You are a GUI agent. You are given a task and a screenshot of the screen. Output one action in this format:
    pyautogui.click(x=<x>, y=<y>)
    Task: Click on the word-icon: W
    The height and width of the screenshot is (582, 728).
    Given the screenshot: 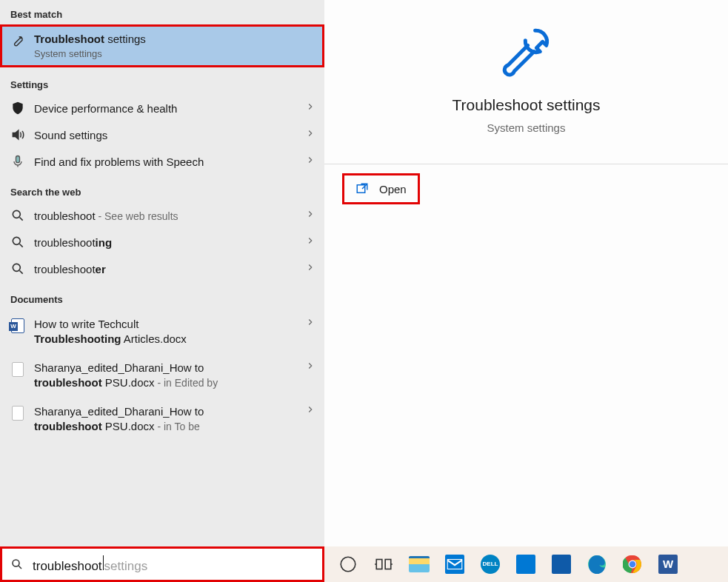 What is the action you would take?
    pyautogui.click(x=668, y=564)
    